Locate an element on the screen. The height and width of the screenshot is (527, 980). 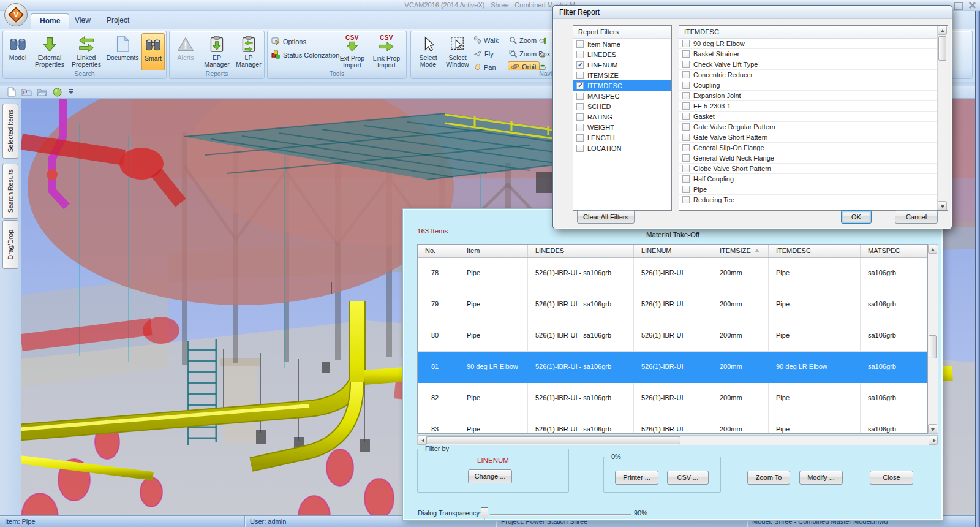
link-prop-import-button: CSV Link Prop Import is located at coordinates (386, 52).